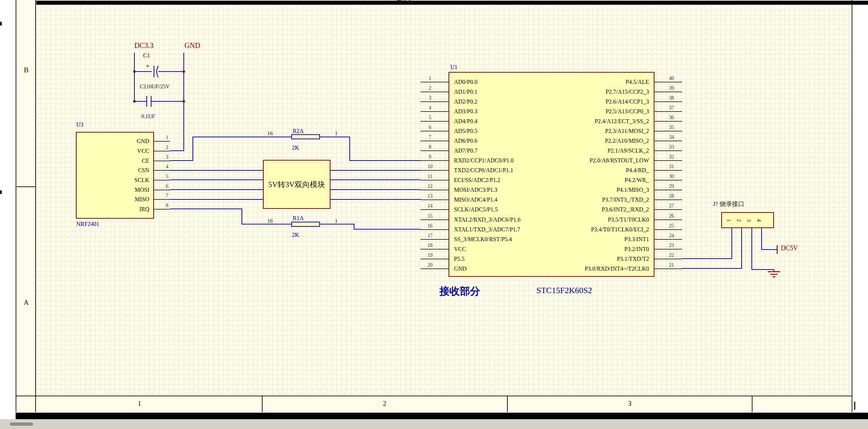 This screenshot has width=868, height=429. What do you see at coordinates (385, 404) in the screenshot?
I see `ruler-zone-number: 2` at bounding box center [385, 404].